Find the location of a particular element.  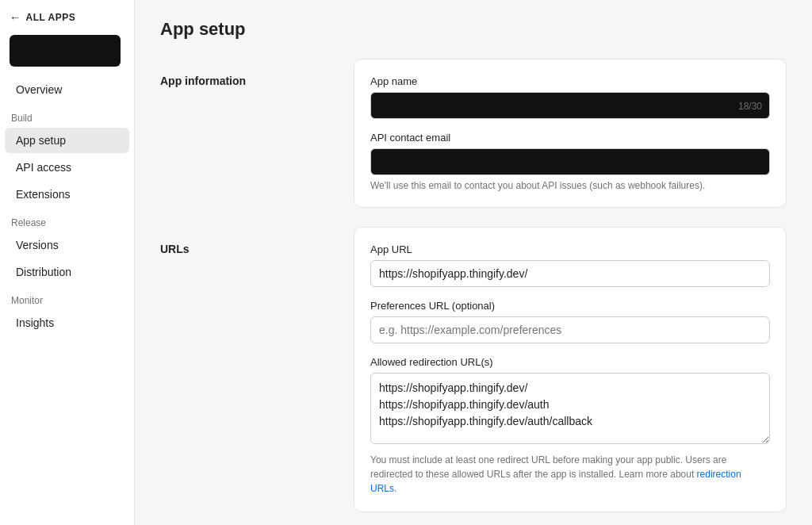

api-contact-help-text: We'll use this email to contact you abou… is located at coordinates (570, 186).